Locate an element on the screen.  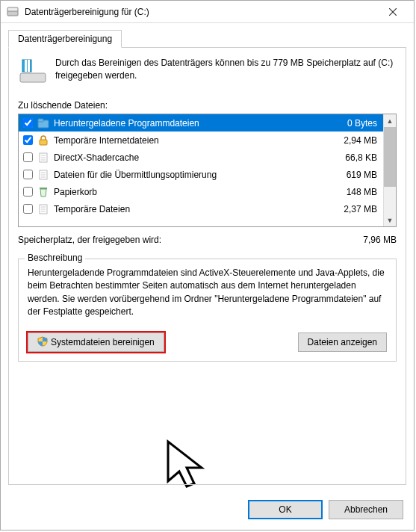
file-list-row: Temporäre Dateien2,37 MB is located at coordinates (201, 209).